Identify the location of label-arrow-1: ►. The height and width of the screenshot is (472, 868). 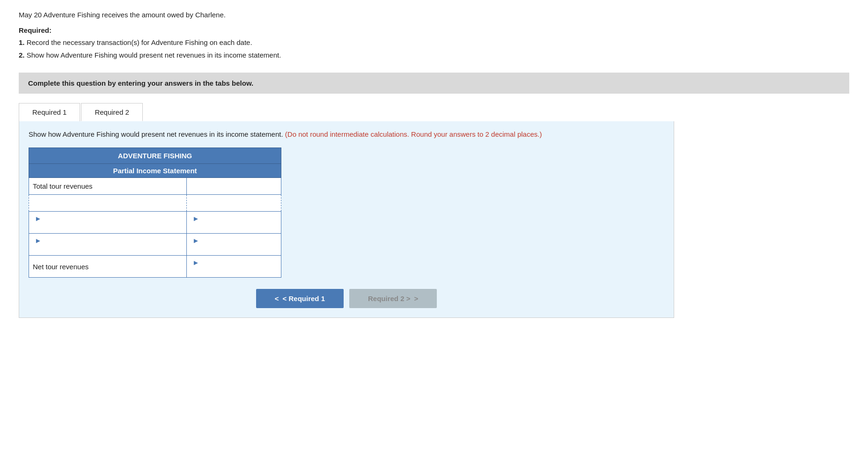
(108, 223).